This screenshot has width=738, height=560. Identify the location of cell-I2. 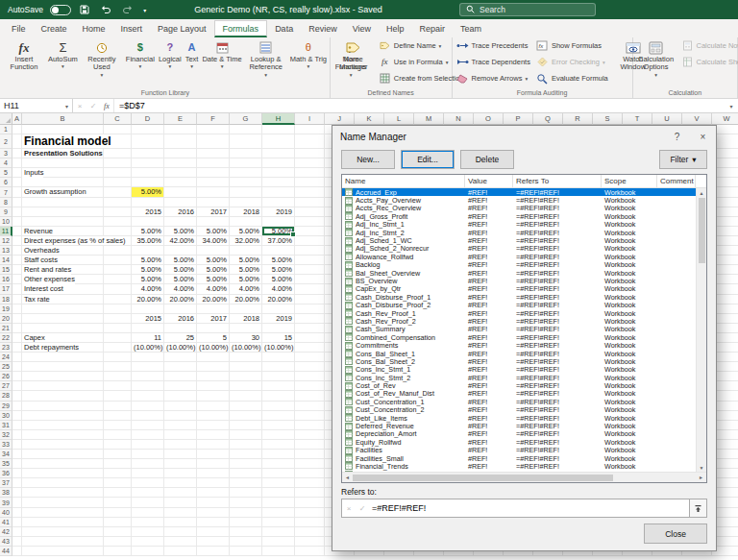
(309, 142).